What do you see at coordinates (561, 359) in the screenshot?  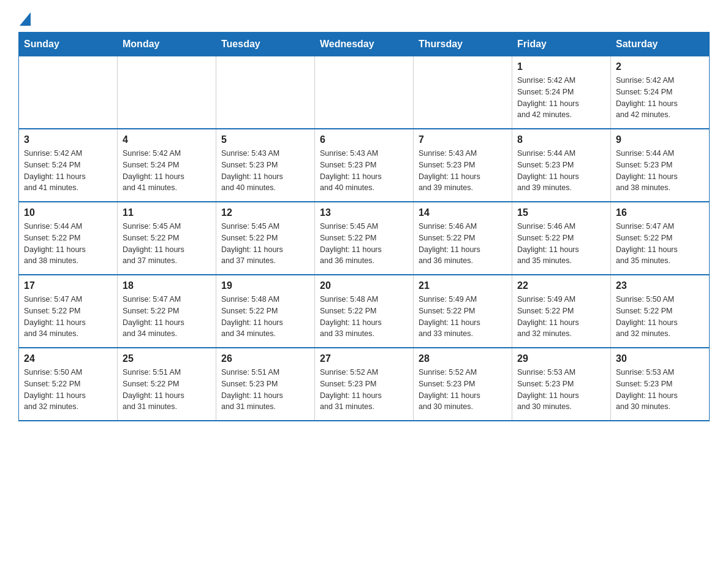 I see `day-number: 29` at bounding box center [561, 359].